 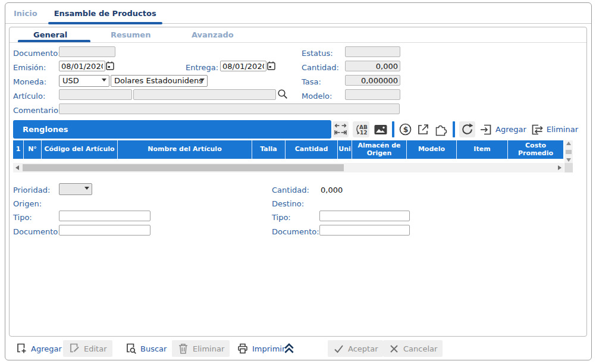 I want to click on destino-tipo-label: Tipo:, so click(x=281, y=218).